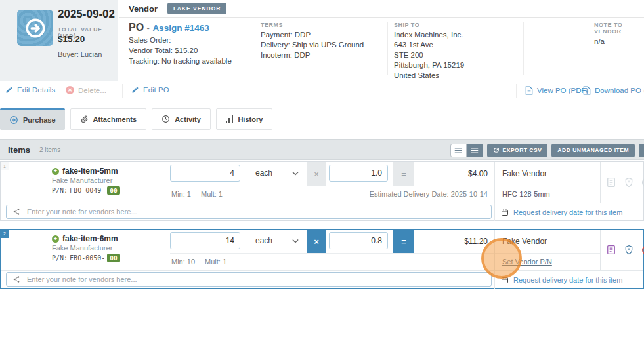  I want to click on terms-label: TERMS, so click(312, 25).